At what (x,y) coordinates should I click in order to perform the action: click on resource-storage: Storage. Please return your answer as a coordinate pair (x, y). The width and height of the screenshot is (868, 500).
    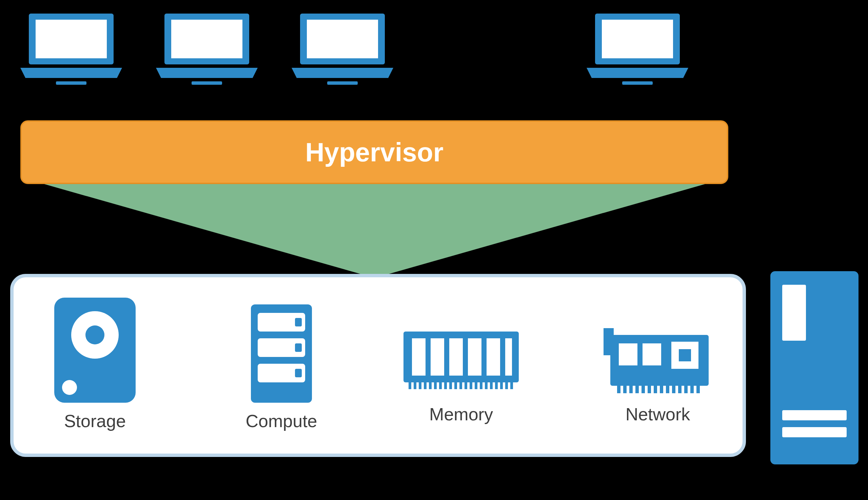
    Looking at the image, I should click on (95, 363).